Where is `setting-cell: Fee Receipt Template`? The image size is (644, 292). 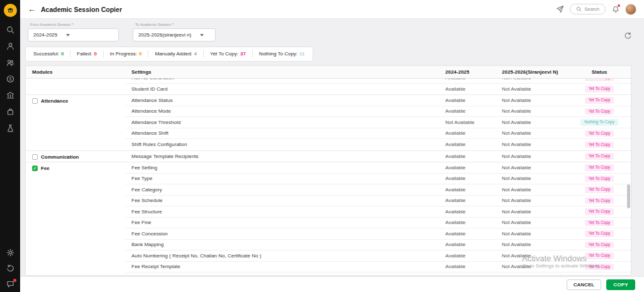 setting-cell: Fee Receipt Template is located at coordinates (286, 267).